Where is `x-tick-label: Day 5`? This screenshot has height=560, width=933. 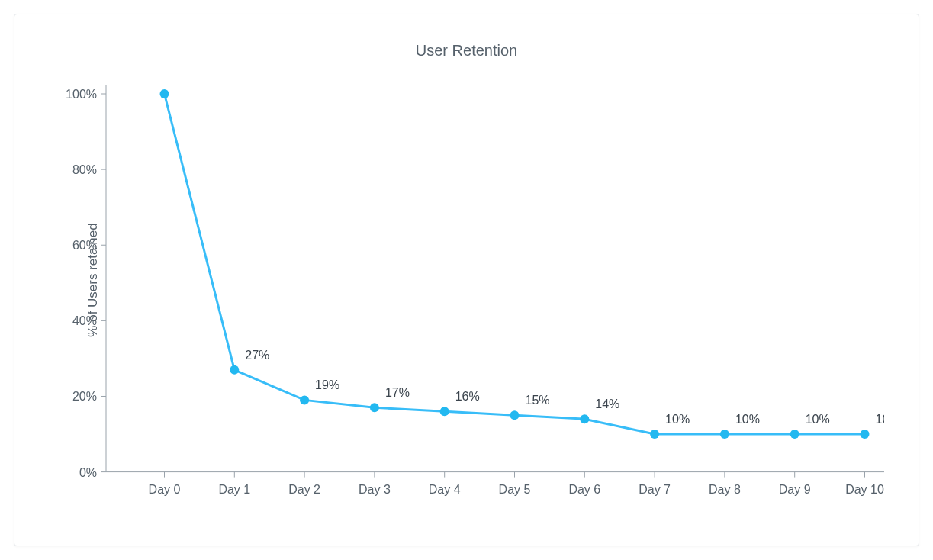 x-tick-label: Day 5 is located at coordinates (515, 490).